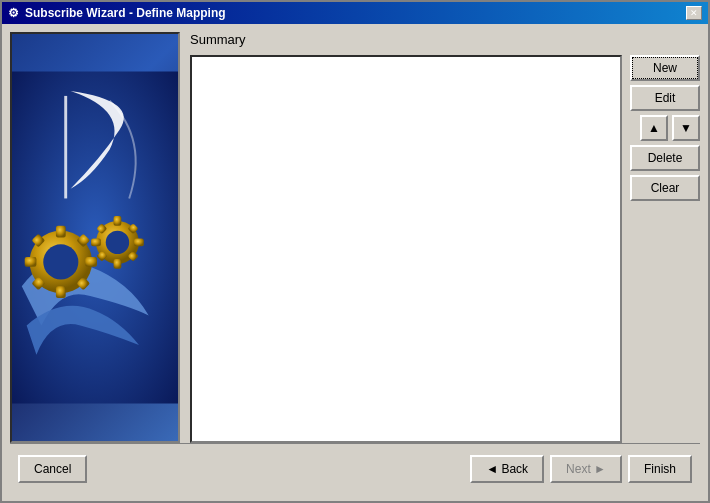 Image resolution: width=710 pixels, height=503 pixels. Describe the element at coordinates (126, 13) in the screenshot. I see `window-title: Subscribe Wizard - Define Mapping` at that location.